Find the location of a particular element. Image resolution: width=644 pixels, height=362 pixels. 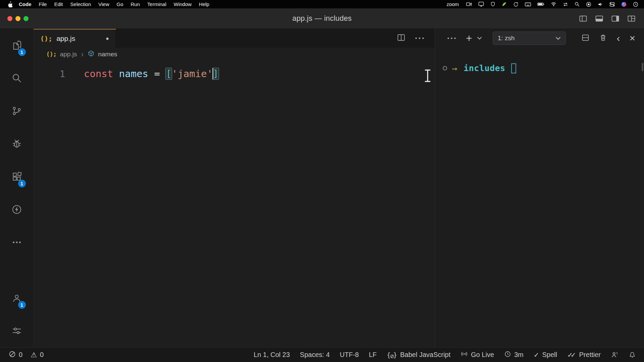

customize-layout-icon is located at coordinates (631, 19).